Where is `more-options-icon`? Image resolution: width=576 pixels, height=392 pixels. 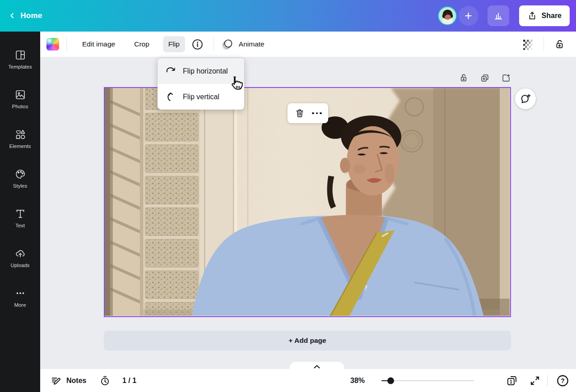 more-options-icon is located at coordinates (317, 114).